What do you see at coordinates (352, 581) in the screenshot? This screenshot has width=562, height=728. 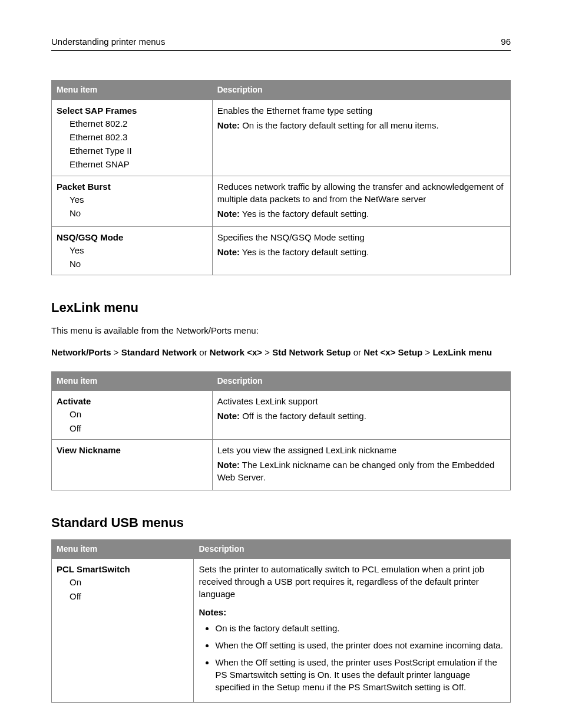 I see `desc-text: Sets the printer to automatically switch…` at bounding box center [352, 581].